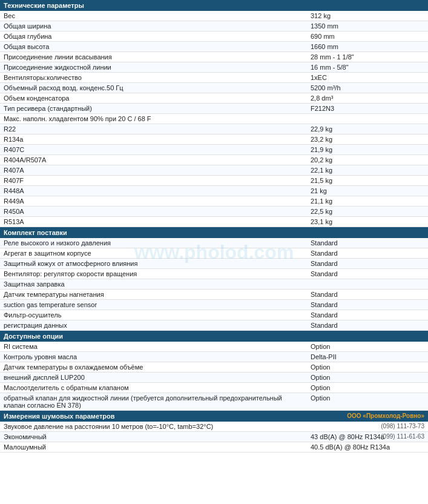 The width and height of the screenshot is (428, 504). I want to click on row-label: R134a, so click(154, 139).